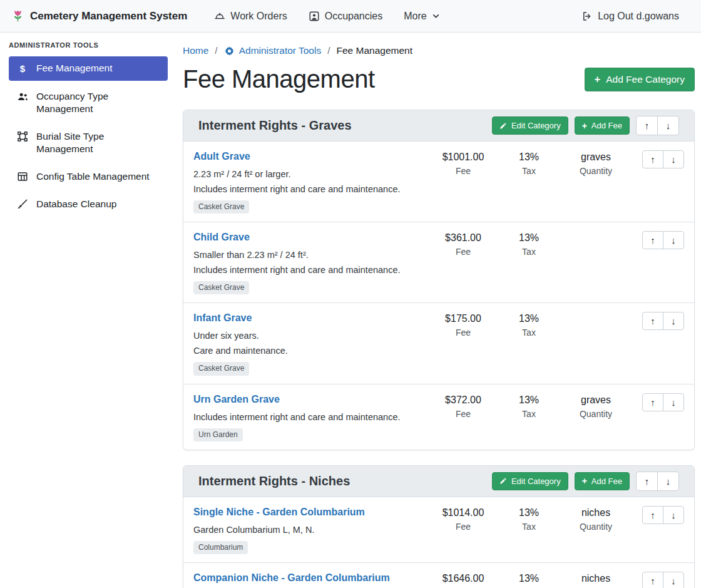 Image resolution: width=701 pixels, height=588 pixels. Describe the element at coordinates (88, 143) in the screenshot. I see `sidebar-item-burial-site-type: Burial Site Type Management` at that location.